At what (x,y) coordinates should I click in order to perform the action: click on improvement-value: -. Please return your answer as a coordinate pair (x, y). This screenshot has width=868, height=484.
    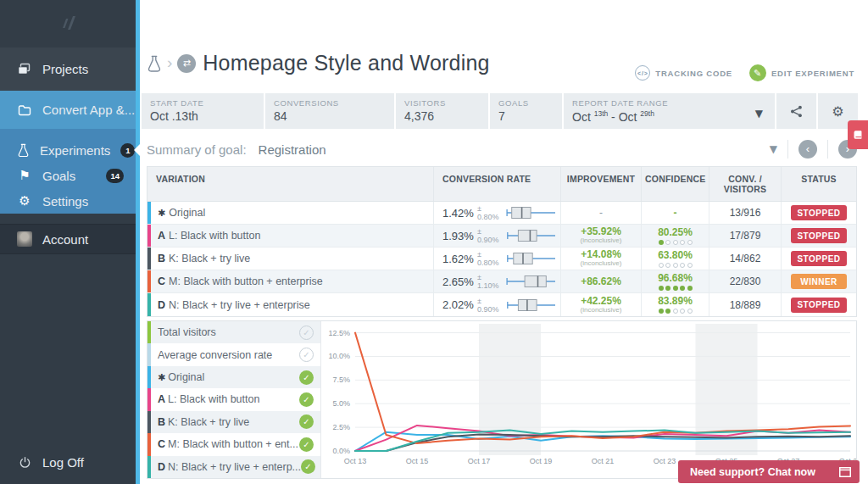
    Looking at the image, I should click on (601, 214).